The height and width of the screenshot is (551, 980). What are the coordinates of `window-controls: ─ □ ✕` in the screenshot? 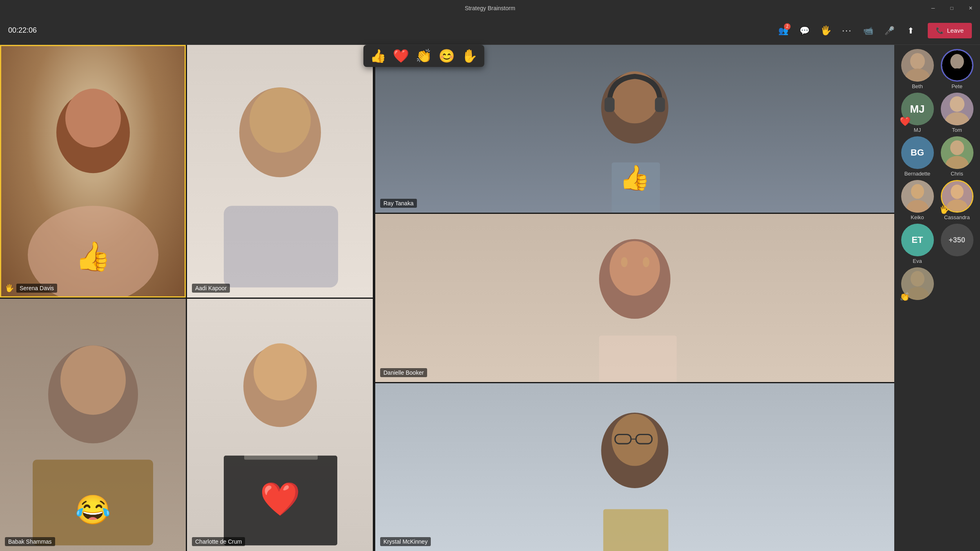 It's located at (952, 8).